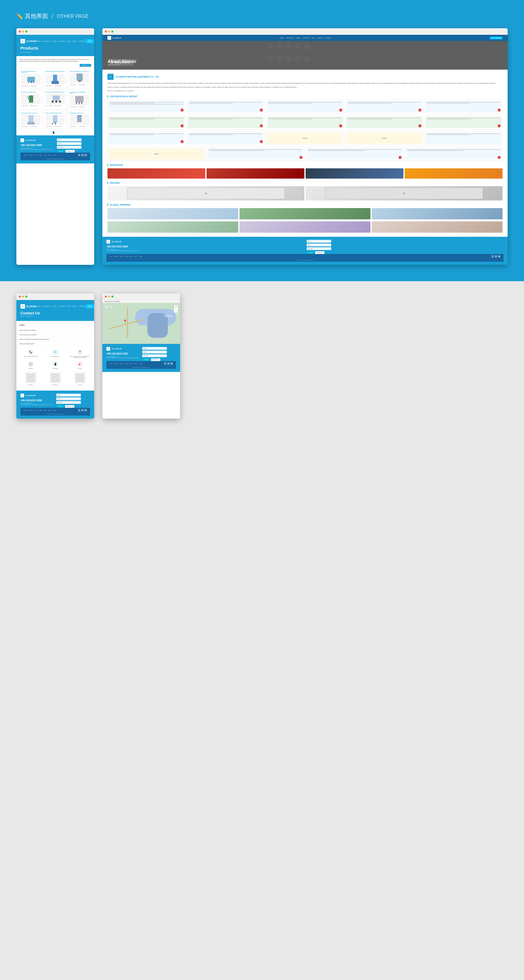  Describe the element at coordinates (122, 256) in the screenshot. I see `about-fnav-video: Video` at that location.